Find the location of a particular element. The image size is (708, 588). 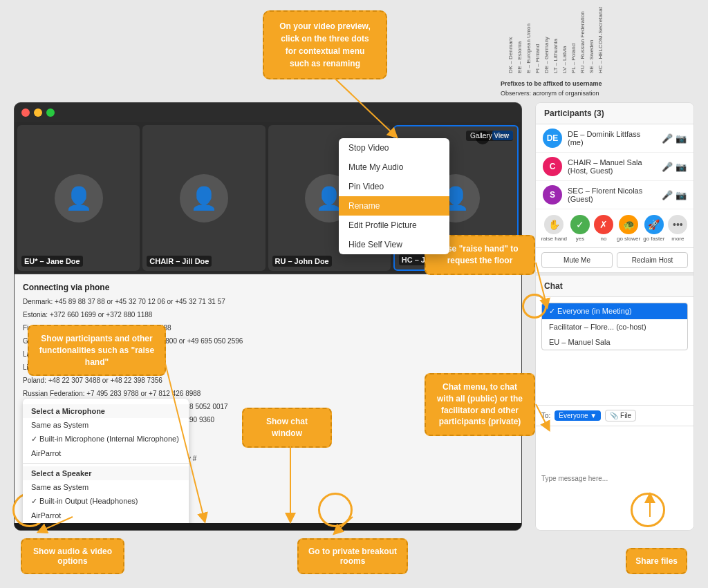

chat-input-area: To: Everyone ▼ 📎 File is located at coordinates (615, 415).